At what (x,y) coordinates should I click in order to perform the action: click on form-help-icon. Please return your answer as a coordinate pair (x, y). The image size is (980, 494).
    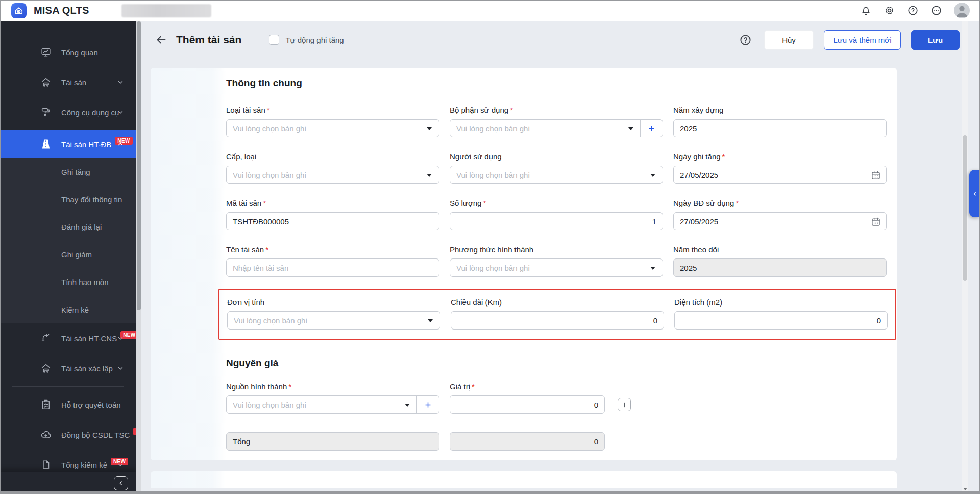
    Looking at the image, I should click on (745, 40).